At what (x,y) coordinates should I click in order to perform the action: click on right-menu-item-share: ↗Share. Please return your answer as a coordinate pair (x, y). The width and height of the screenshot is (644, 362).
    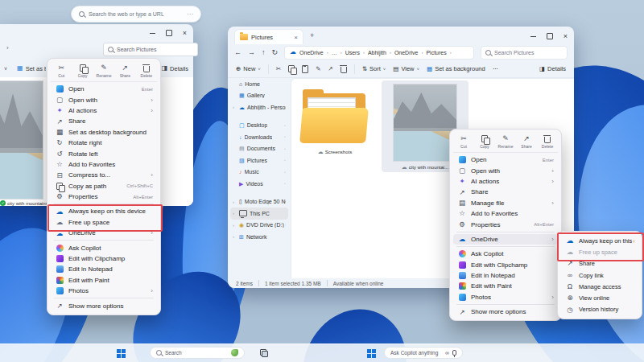
    Looking at the image, I should click on (506, 191).